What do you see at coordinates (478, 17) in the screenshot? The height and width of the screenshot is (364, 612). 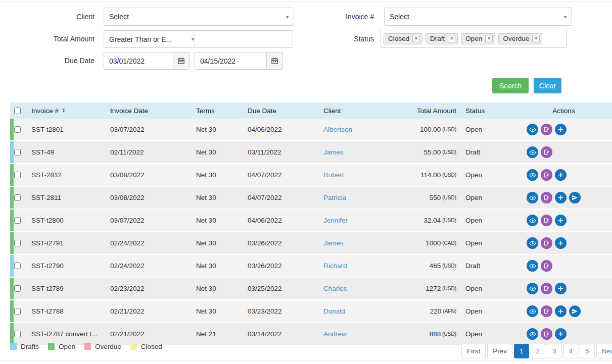 I see `invoice-select: Select ▾` at bounding box center [478, 17].